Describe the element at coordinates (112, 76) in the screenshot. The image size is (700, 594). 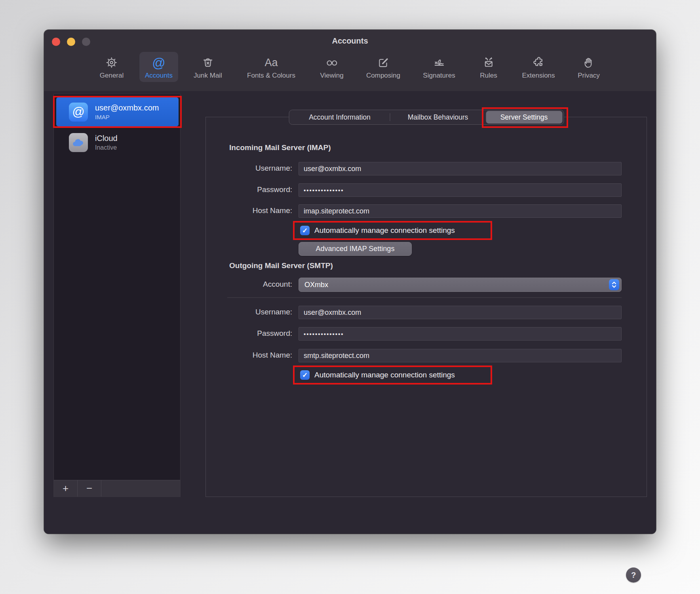
I see `toolbar-label: General` at that location.